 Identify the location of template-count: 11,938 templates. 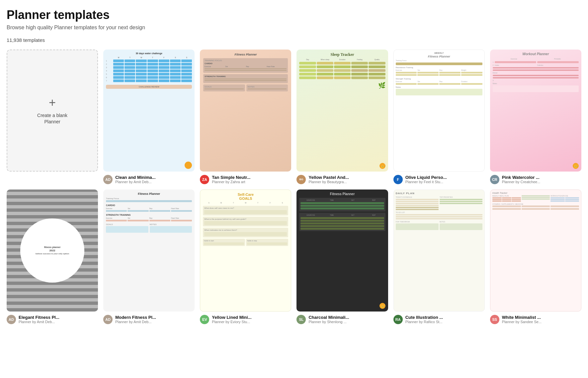
(294, 40).